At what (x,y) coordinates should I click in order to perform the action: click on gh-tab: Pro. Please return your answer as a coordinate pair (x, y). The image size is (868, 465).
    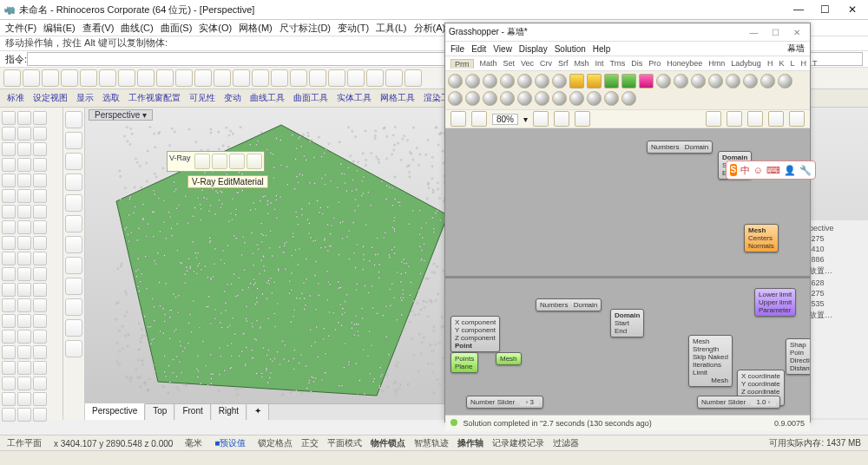
    Looking at the image, I should click on (654, 63).